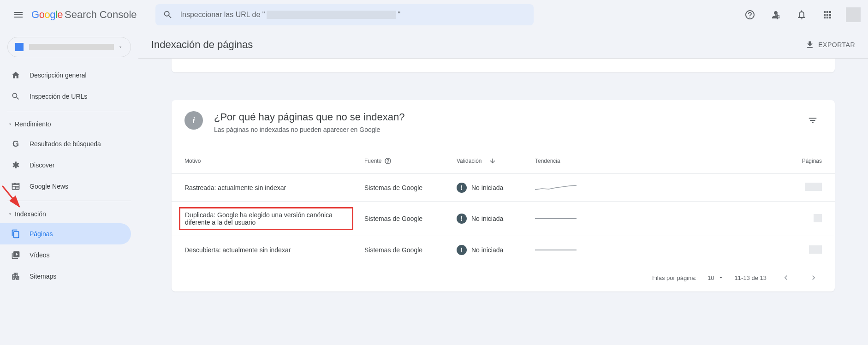 The height and width of the screenshot is (345, 868). What do you see at coordinates (33, 124) in the screenshot?
I see `section-label: Rendimiento` at bounding box center [33, 124].